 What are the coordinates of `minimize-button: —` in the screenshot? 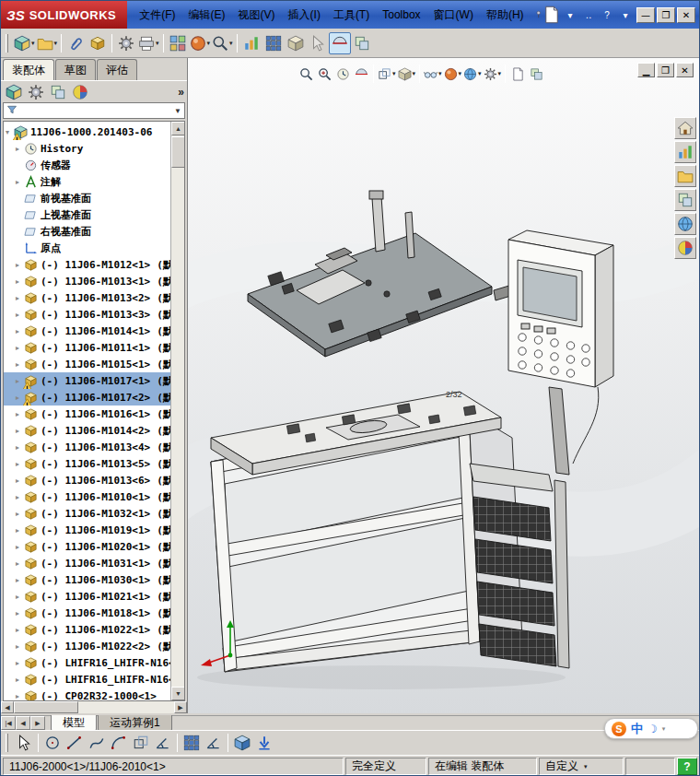 It's located at (646, 15).